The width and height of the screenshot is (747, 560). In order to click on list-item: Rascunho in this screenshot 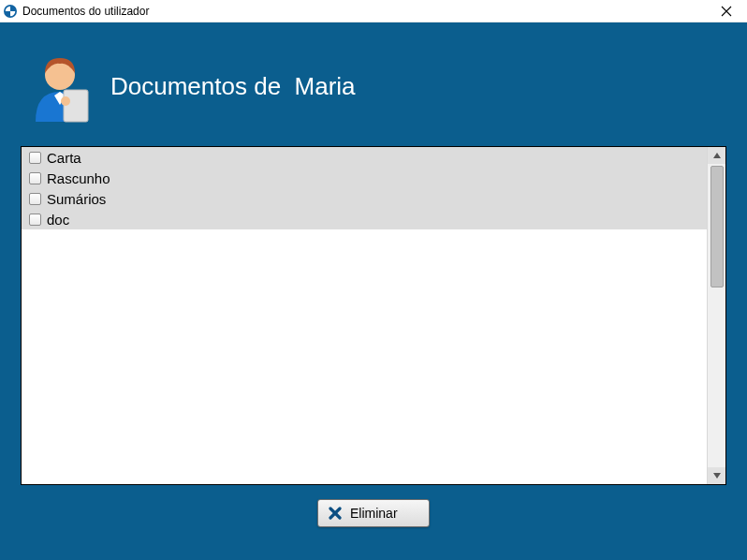, I will do `click(364, 178)`.